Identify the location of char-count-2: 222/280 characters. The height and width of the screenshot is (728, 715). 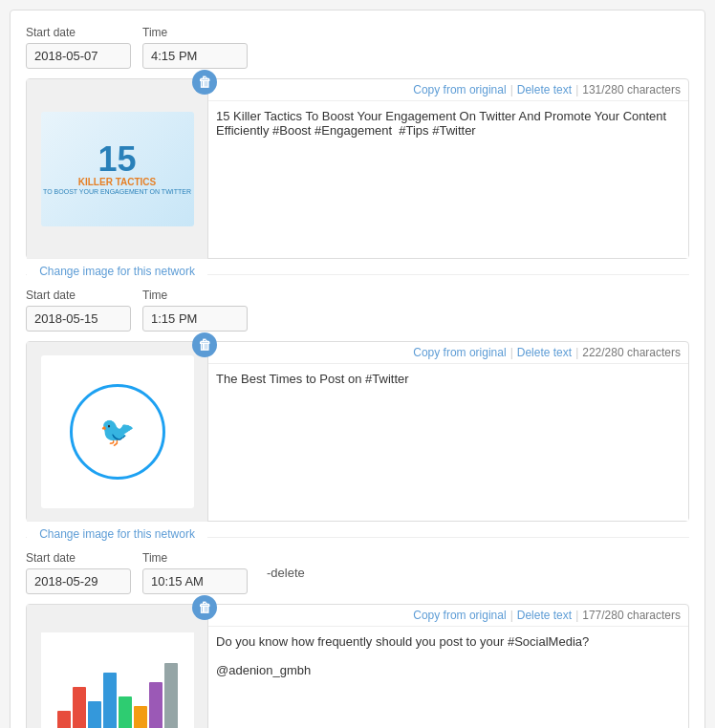
(631, 353).